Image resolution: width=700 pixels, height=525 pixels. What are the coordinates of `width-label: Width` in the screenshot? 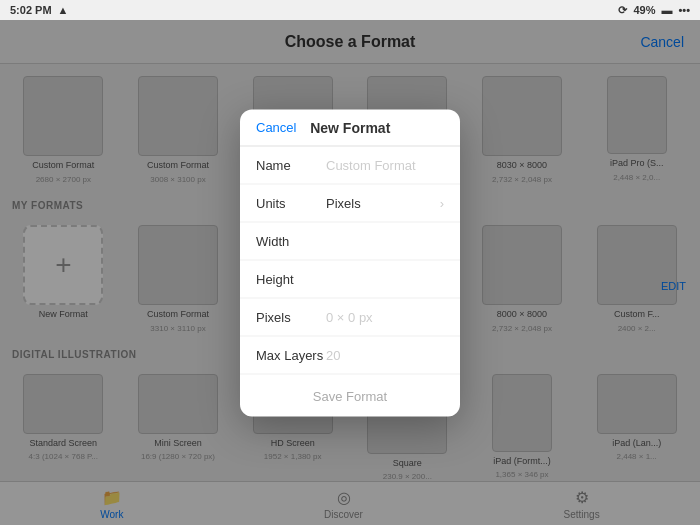 It's located at (291, 240).